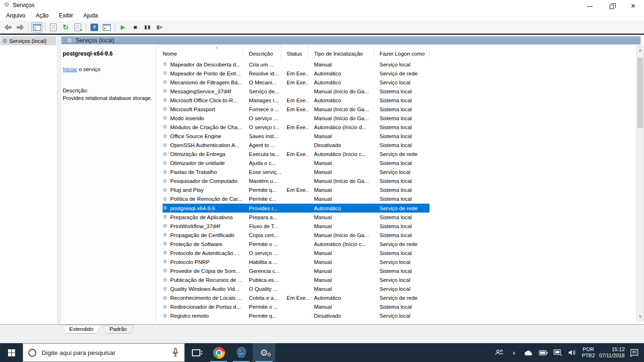  I want to click on taskbar-app-chrome, so click(219, 353).